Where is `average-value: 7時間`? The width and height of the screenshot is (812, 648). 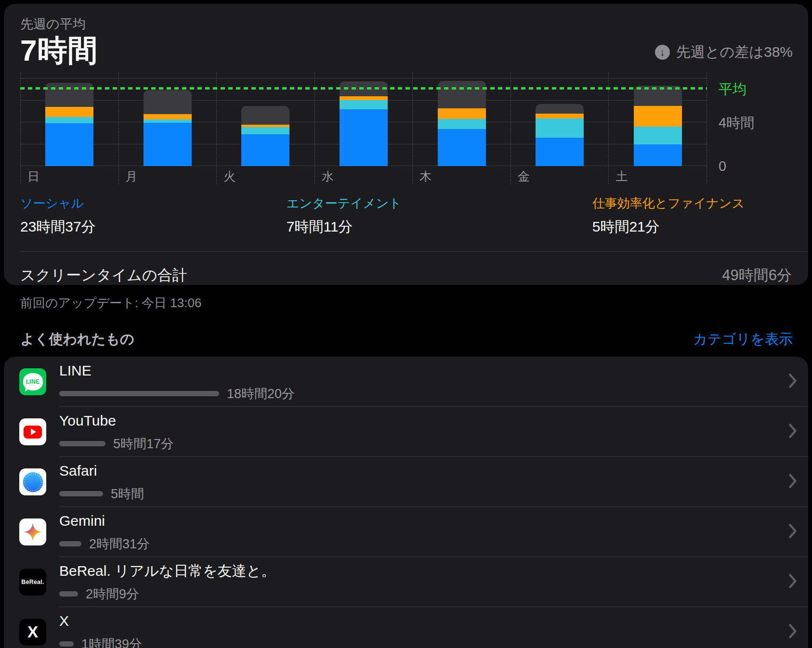 average-value: 7時間 is located at coordinates (59, 50).